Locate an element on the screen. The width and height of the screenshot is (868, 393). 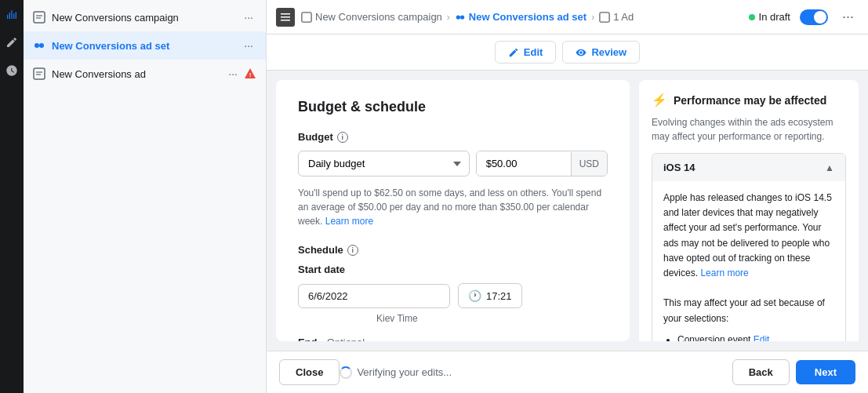
breadcrumb-adset-label: New Conversions ad set is located at coordinates (528, 17).